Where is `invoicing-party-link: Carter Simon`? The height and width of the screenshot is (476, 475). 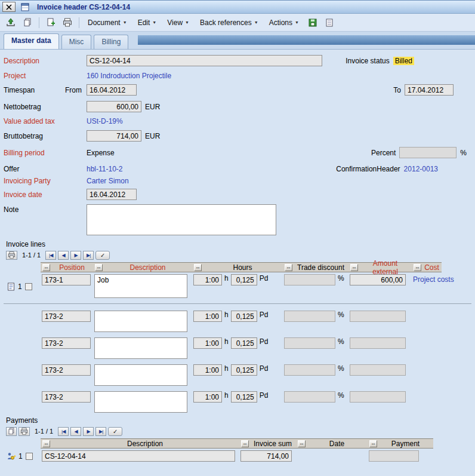
invoicing-party-link: Carter Simon is located at coordinates (107, 181).